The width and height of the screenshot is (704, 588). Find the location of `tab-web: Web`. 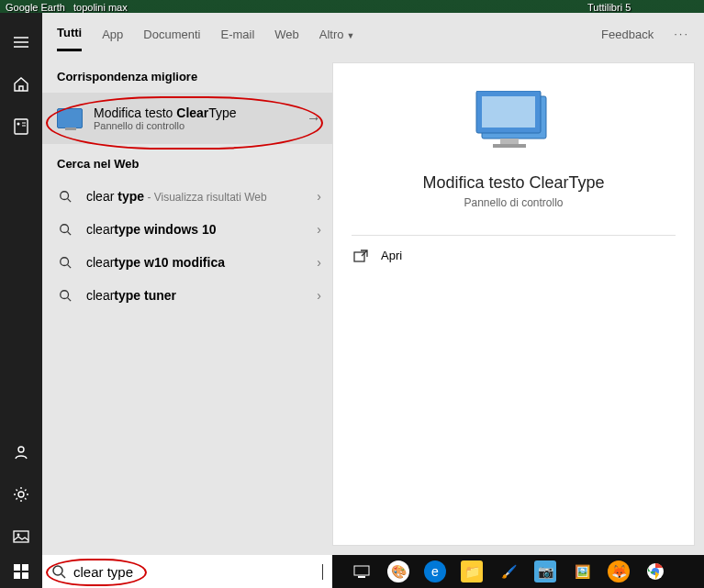

tab-web: Web is located at coordinates (286, 33).